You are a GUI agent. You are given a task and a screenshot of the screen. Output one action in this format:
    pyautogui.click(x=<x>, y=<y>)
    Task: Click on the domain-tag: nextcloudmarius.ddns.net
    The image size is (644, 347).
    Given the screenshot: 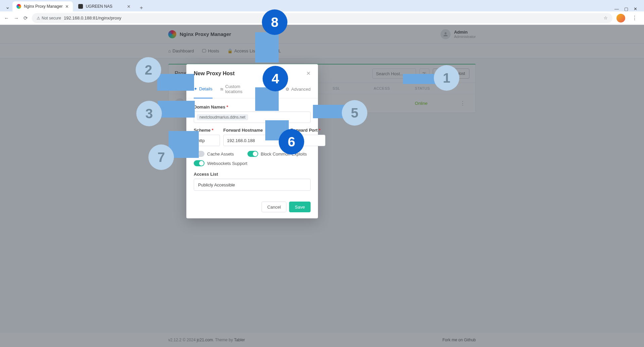 What is the action you would take?
    pyautogui.click(x=222, y=117)
    